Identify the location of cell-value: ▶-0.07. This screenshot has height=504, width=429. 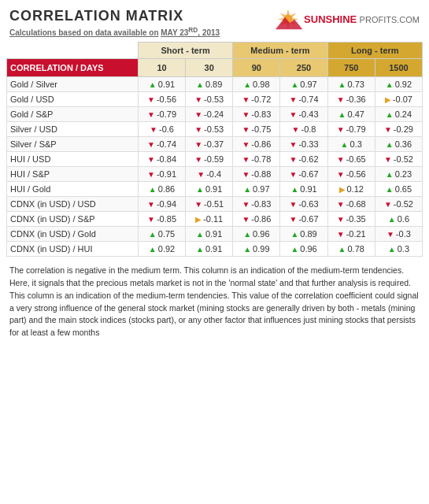
(398, 99).